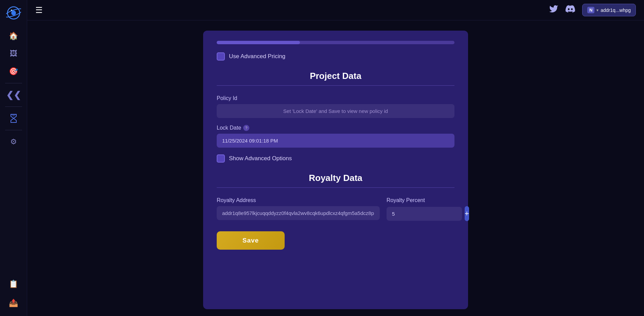 This screenshot has height=316, width=644. I want to click on discord-icon, so click(570, 10).